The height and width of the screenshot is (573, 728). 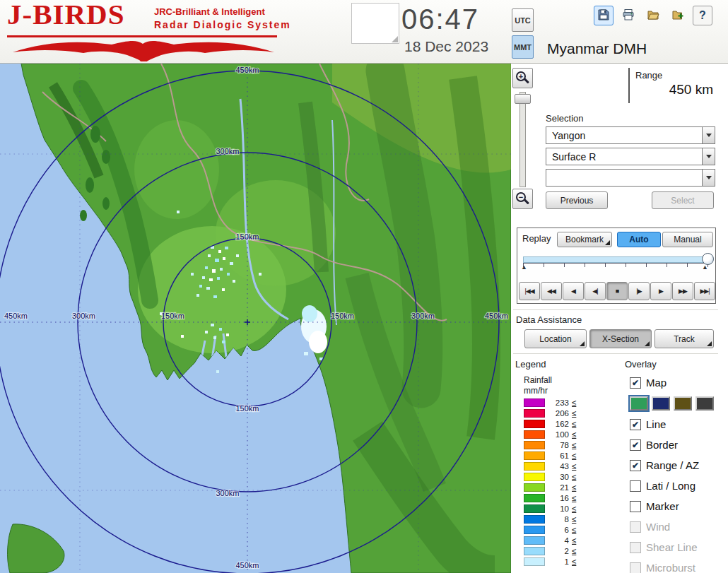 I want to click on preview-thumbnail, so click(x=375, y=23).